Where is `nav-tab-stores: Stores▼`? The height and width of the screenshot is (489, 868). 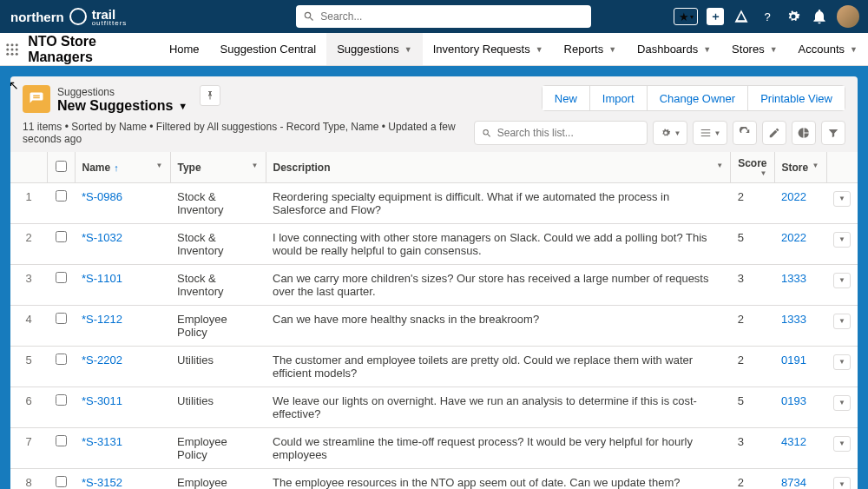 nav-tab-stores: Stores▼ is located at coordinates (755, 49).